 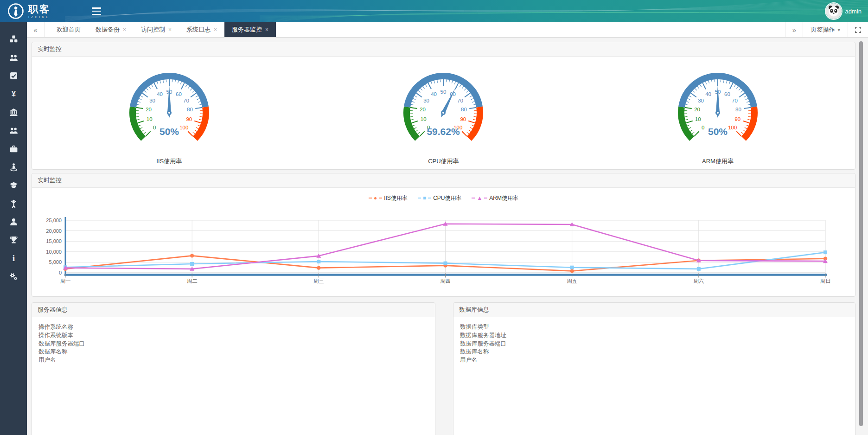 I want to click on sidebar-item-graduation-cap, so click(x=13, y=186).